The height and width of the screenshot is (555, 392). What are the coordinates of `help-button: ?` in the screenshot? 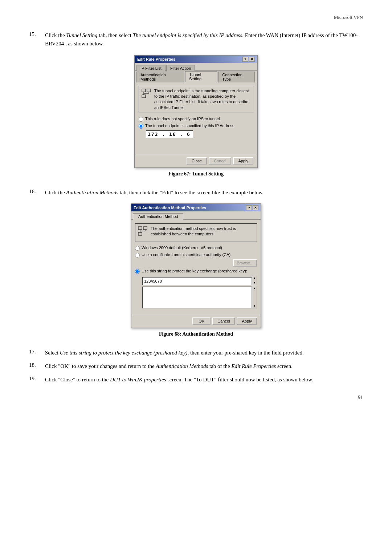 It's located at (245, 59).